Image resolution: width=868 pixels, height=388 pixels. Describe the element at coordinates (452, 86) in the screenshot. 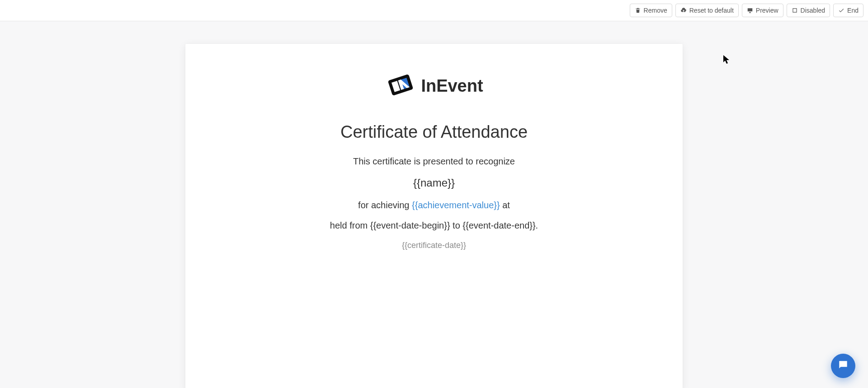

I see `brand-name: InEvent` at that location.